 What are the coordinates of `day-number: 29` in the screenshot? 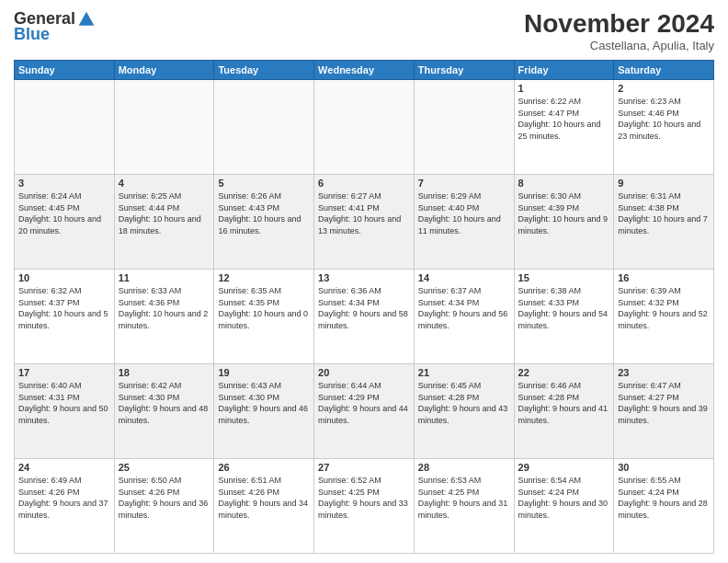 It's located at (564, 467).